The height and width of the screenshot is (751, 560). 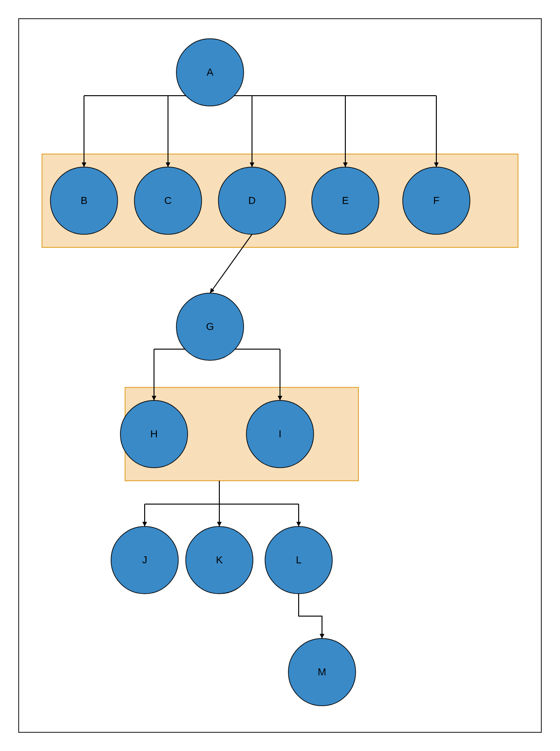 What do you see at coordinates (436, 201) in the screenshot?
I see `node-f: F` at bounding box center [436, 201].